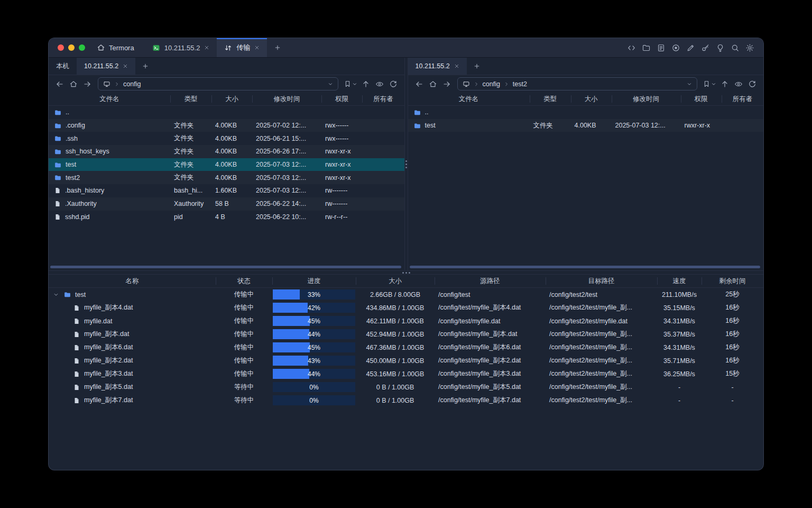 The image size is (812, 508). Describe the element at coordinates (71, 48) in the screenshot. I see `minimize-window-button` at that location.